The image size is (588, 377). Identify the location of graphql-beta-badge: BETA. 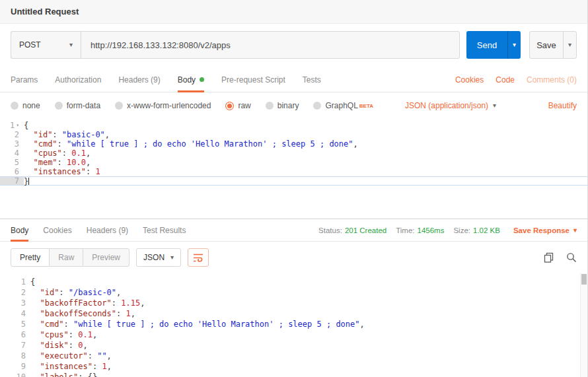
(366, 106).